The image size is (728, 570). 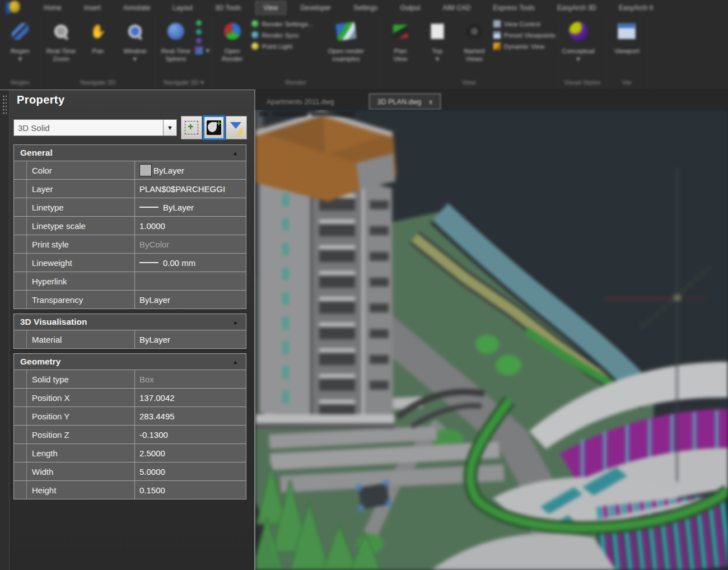 What do you see at coordinates (61, 41) in the screenshot?
I see `ribbon-button-real-time-zoom: Real-TimeZoom` at bounding box center [61, 41].